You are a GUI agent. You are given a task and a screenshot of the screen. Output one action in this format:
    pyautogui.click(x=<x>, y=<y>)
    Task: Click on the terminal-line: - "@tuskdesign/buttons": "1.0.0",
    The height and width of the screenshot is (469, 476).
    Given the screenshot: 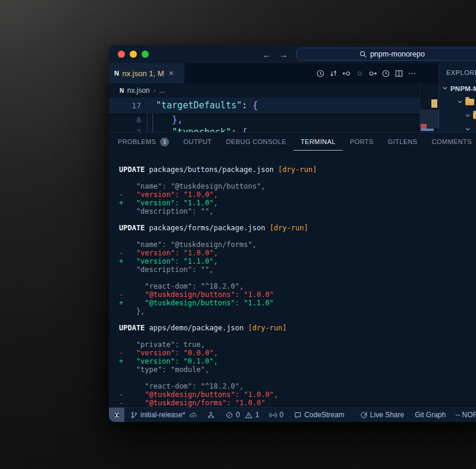 What is the action you would take?
    pyautogui.click(x=298, y=395)
    